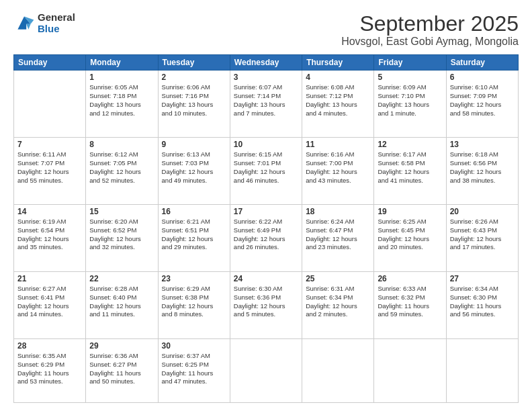 Image resolution: width=532 pixels, height=411 pixels. Describe the element at coordinates (338, 279) in the screenshot. I see `day-number: 25` at that location.